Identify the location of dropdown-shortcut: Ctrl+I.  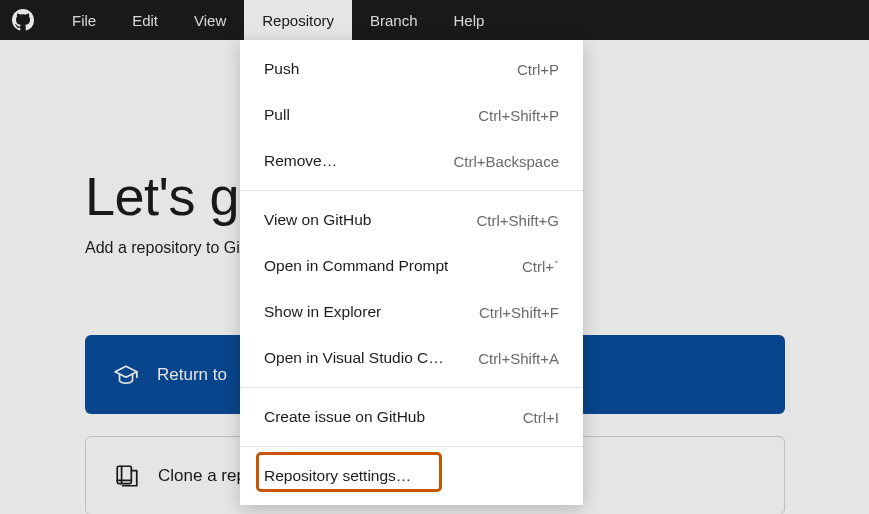
(541, 418).